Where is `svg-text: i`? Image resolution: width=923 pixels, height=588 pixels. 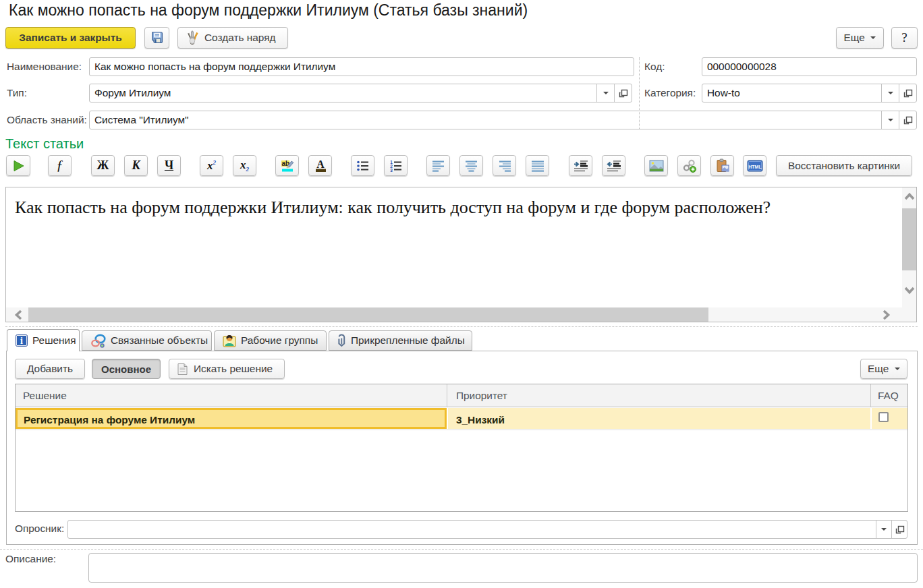
svg-text: i is located at coordinates (22, 341).